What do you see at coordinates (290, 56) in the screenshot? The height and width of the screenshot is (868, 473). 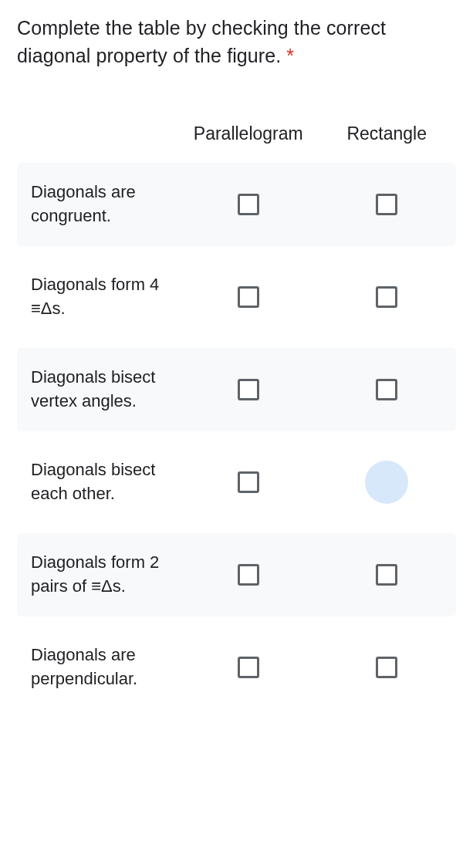 I see `required-asterisk: *` at bounding box center [290, 56].